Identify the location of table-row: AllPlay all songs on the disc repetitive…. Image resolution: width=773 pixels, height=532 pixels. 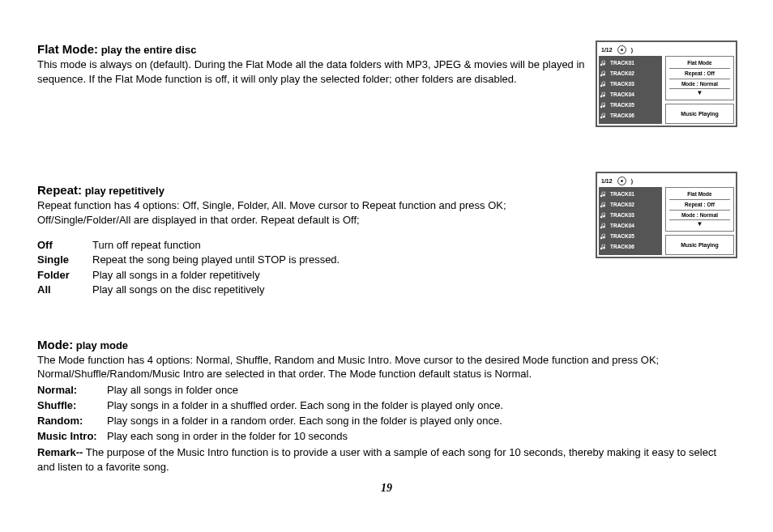
(188, 290).